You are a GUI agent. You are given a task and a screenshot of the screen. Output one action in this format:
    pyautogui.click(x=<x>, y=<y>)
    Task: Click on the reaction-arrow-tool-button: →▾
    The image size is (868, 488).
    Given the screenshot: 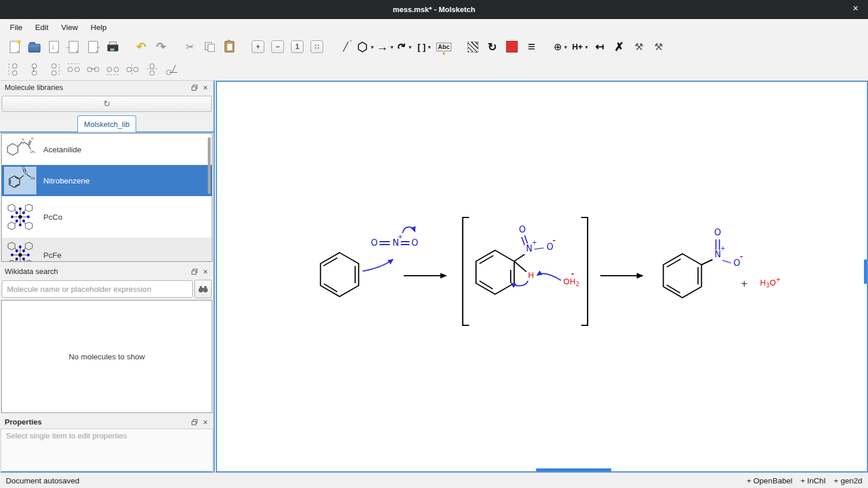 What is the action you would take?
    pyautogui.click(x=385, y=47)
    